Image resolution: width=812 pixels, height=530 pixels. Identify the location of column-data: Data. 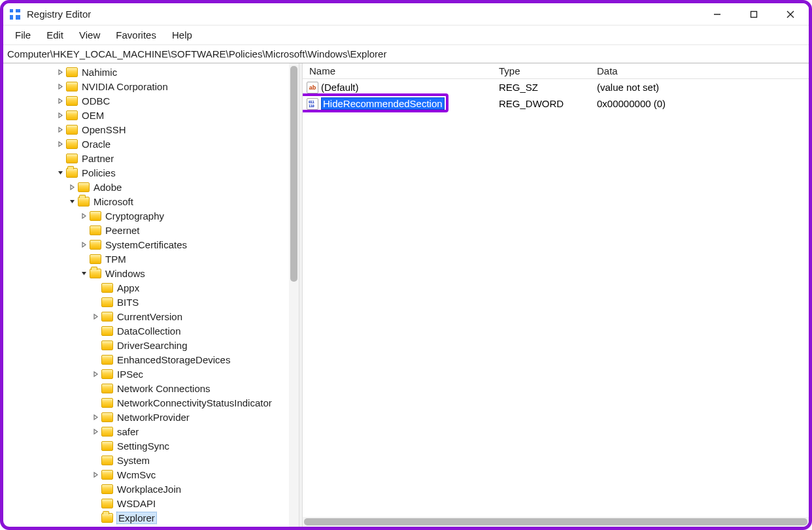
(703, 71).